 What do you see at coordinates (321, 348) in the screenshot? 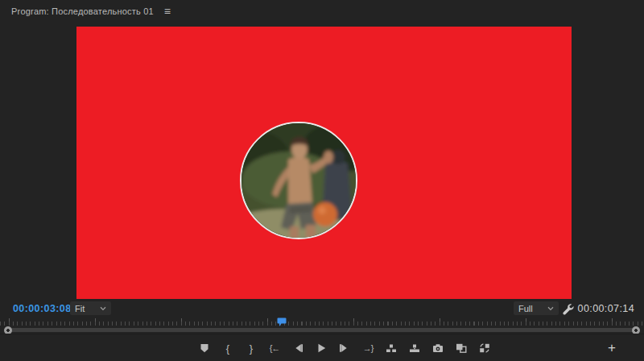
I see `play-icon` at bounding box center [321, 348].